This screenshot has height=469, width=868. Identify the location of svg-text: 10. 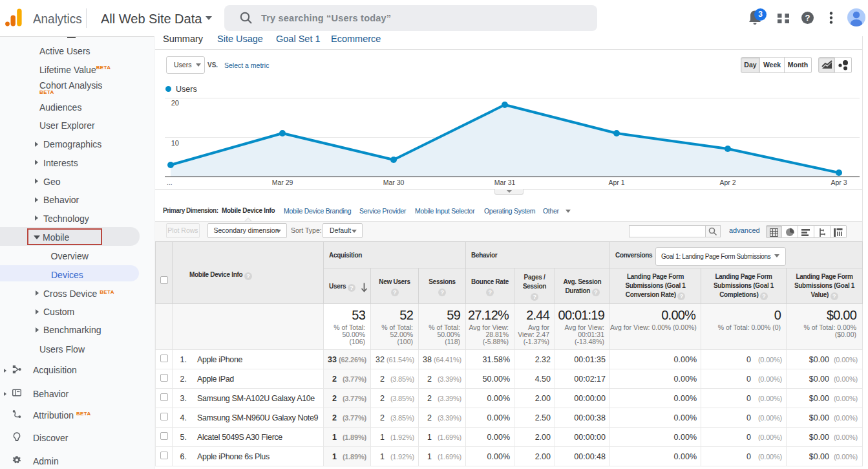
(175, 143).